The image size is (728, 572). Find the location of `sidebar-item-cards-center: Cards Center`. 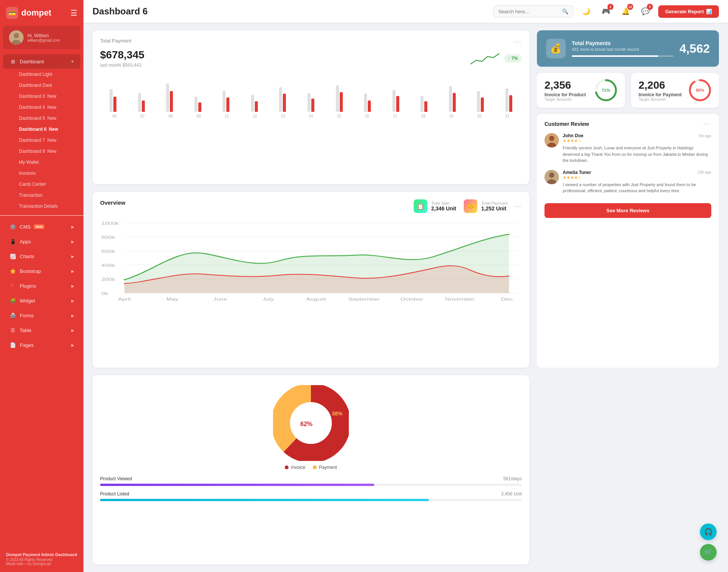

sidebar-item-cards-center: Cards Center is located at coordinates (42, 184).